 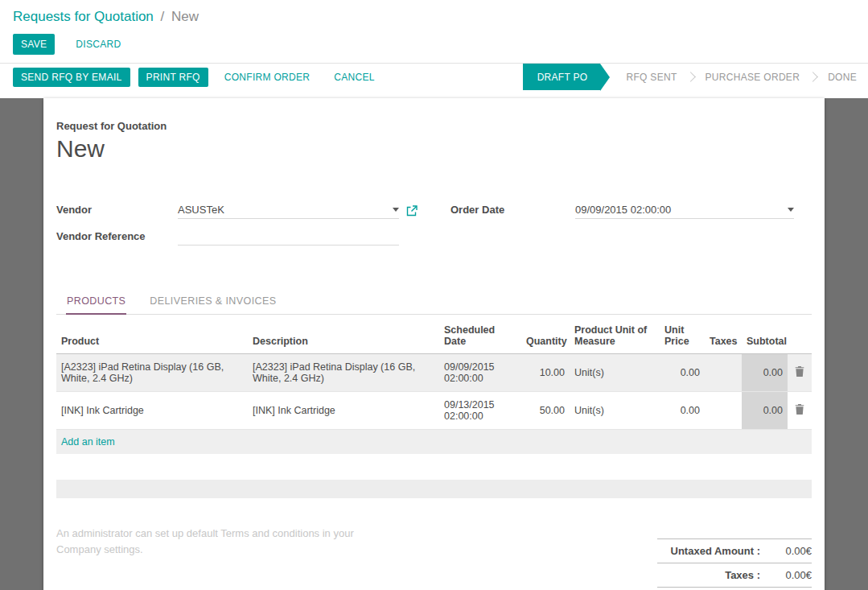 What do you see at coordinates (152, 373) in the screenshot?
I see `cell-product: [A2323] iPad Retina Display (16 GB, Whit…` at bounding box center [152, 373].